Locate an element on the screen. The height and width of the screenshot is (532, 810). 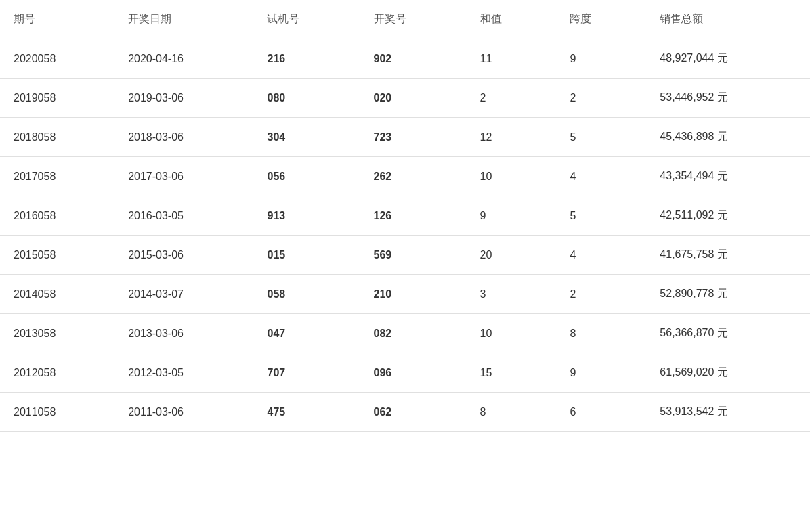
cell-date: 2013-03-06 is located at coordinates (184, 334).